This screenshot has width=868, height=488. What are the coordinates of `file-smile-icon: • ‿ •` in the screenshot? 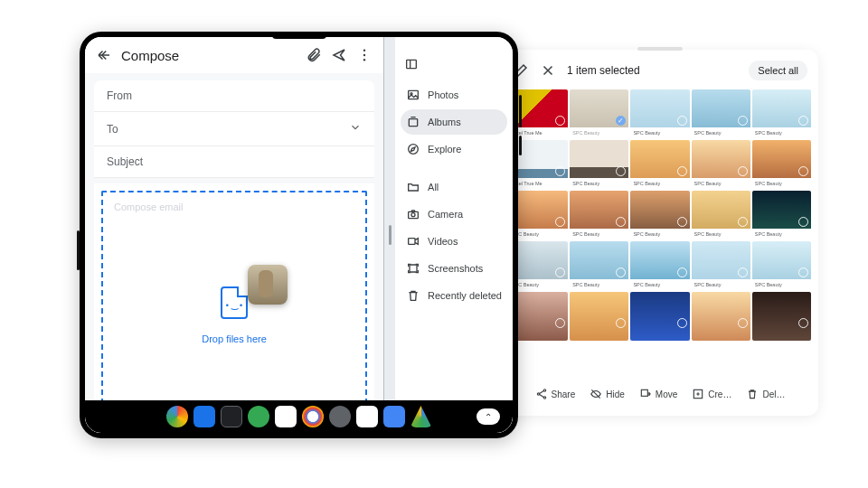 It's located at (234, 303).